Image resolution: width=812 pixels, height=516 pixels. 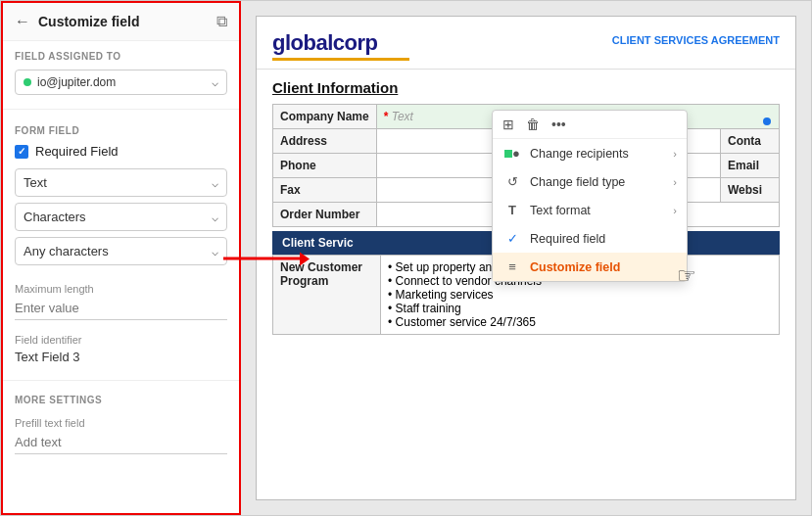 What do you see at coordinates (221, 22) in the screenshot?
I see `copy-icon: ⧉` at bounding box center [221, 22].